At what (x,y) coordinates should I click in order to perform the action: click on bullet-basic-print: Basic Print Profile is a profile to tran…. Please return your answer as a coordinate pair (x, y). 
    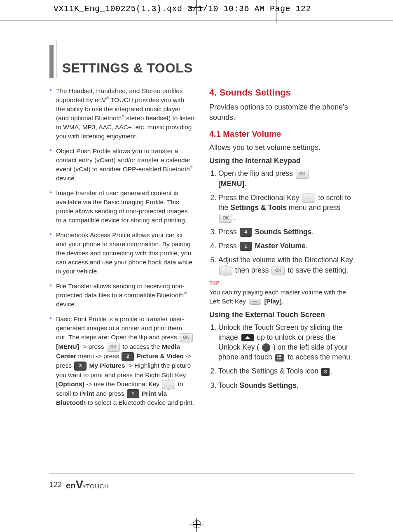
    Looking at the image, I should click on (122, 361).